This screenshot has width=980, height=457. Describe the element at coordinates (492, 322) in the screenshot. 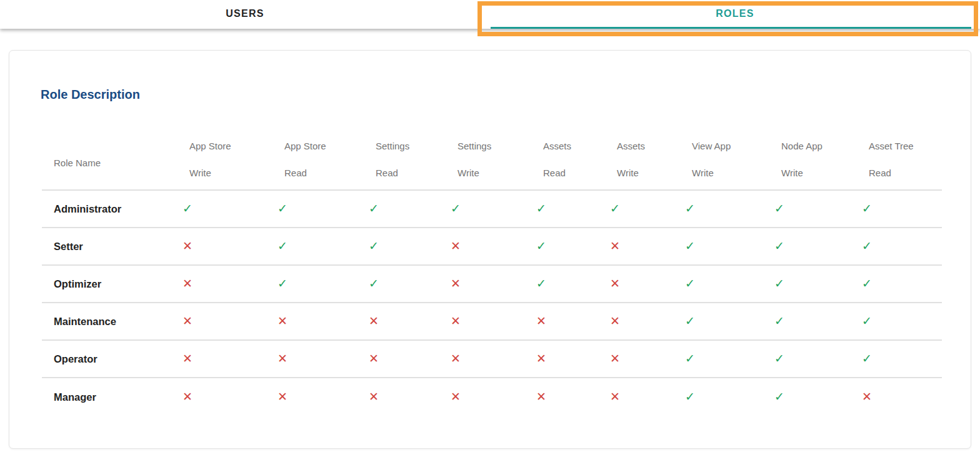

I see `table-row-maintenance: Maintenance✕✕✕✕✕✕✓✓✓` at that location.